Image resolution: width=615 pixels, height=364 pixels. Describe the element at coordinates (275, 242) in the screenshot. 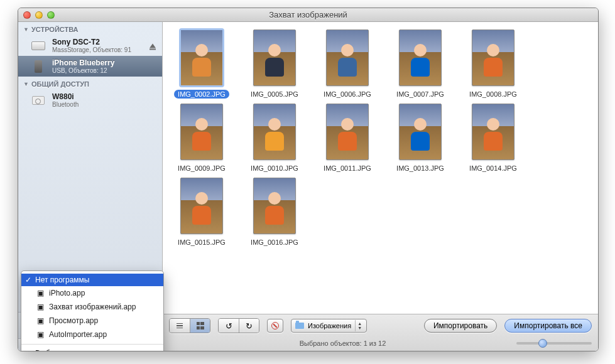

I see `thumbnail-filename: IMG_0016.JPG` at that location.